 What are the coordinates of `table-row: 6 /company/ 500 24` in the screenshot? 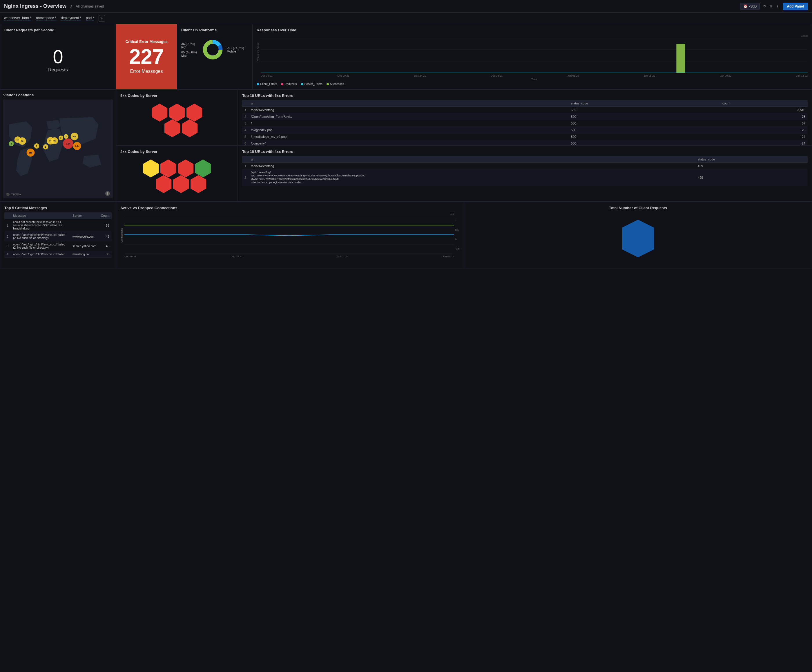 It's located at (525, 143).